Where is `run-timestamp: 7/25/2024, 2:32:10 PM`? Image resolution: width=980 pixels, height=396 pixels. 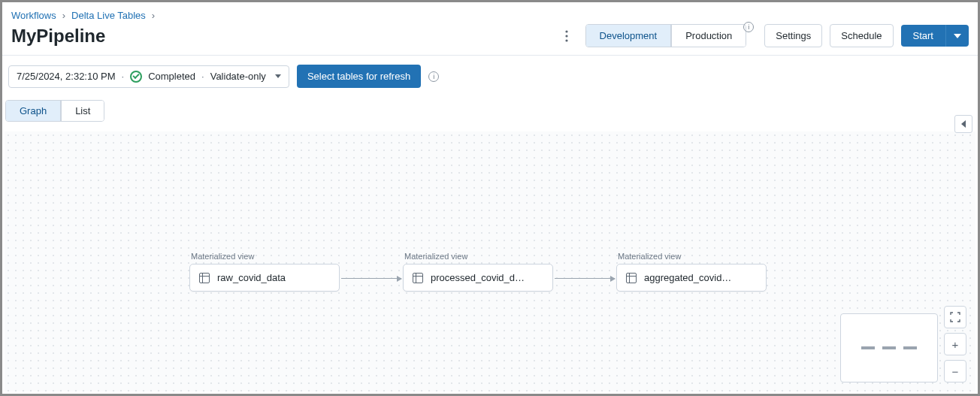 run-timestamp: 7/25/2024, 2:32:10 PM is located at coordinates (66, 77).